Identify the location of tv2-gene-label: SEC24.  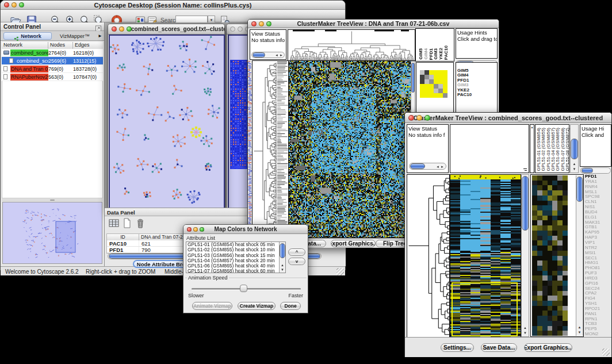
(598, 289).